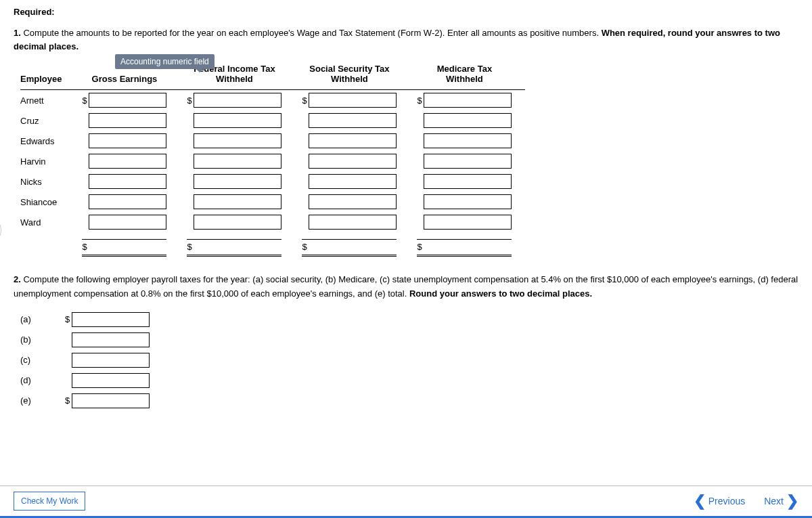 The height and width of the screenshot is (518, 812). I want to click on table-row: (a)$, so click(87, 320).